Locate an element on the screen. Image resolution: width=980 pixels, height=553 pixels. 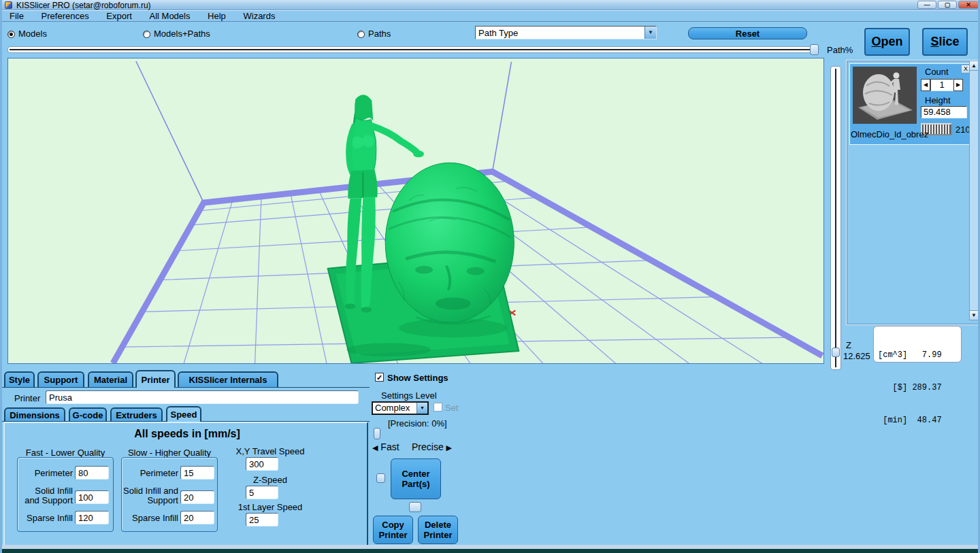
z-speed-input is located at coordinates (262, 492).